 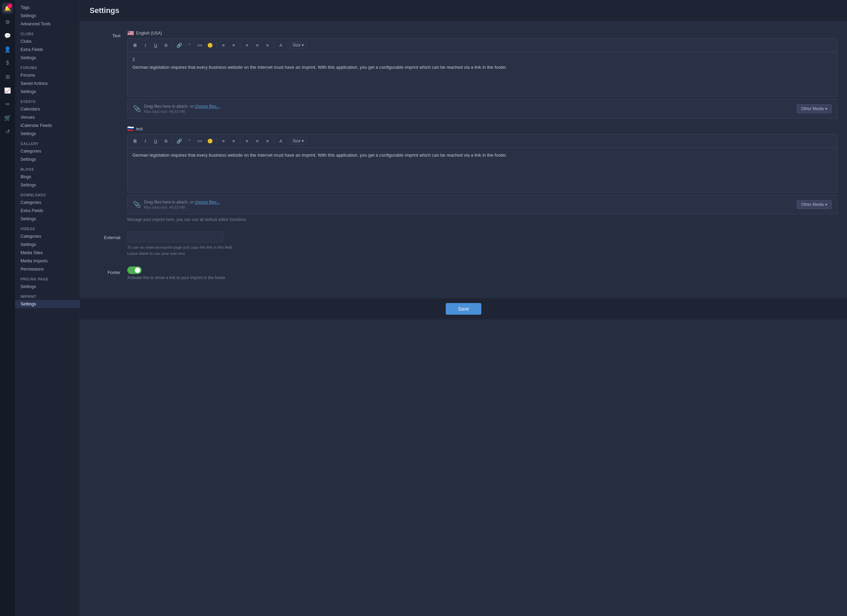 What do you see at coordinates (47, 125) in the screenshot?
I see `sidebar-item-icalendar-feeds: iCalendar Feeds` at bounding box center [47, 125].